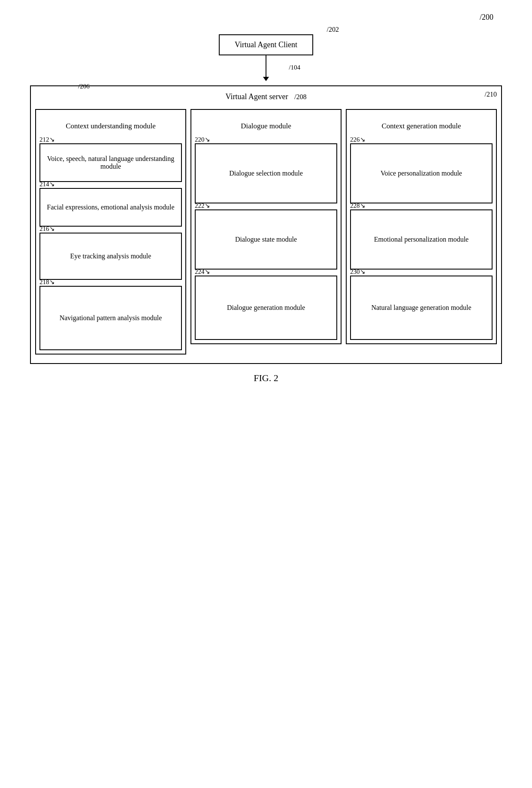  What do you see at coordinates (294, 68) in the screenshot?
I see `ref-104: /104` at bounding box center [294, 68].